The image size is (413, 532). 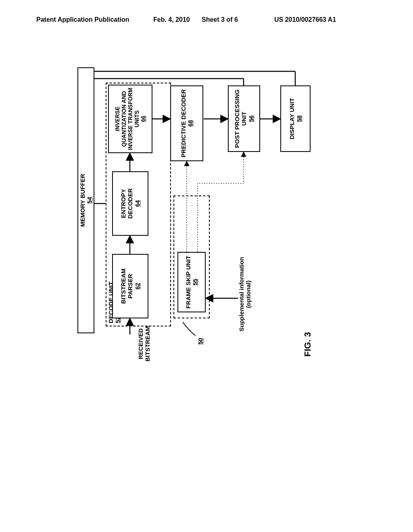 I want to click on predictive-decoder-label: PREDICTIVE DECODER, so click(x=183, y=123).